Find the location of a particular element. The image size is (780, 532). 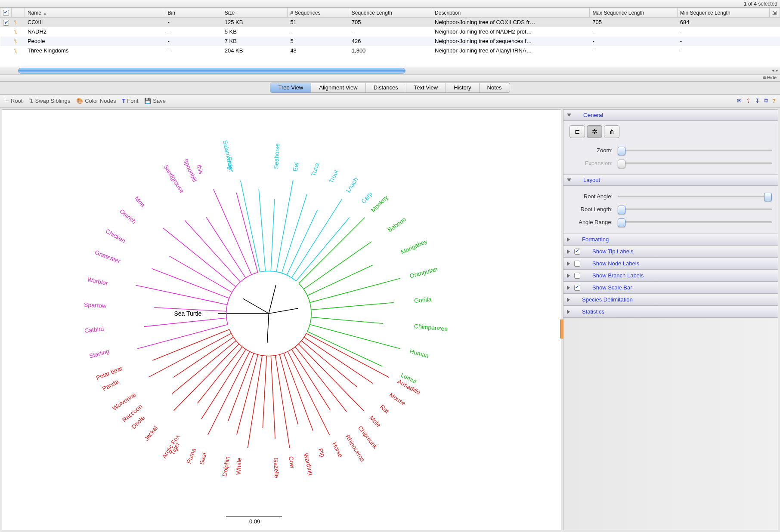

save-button: 💾Save is located at coordinates (155, 101).